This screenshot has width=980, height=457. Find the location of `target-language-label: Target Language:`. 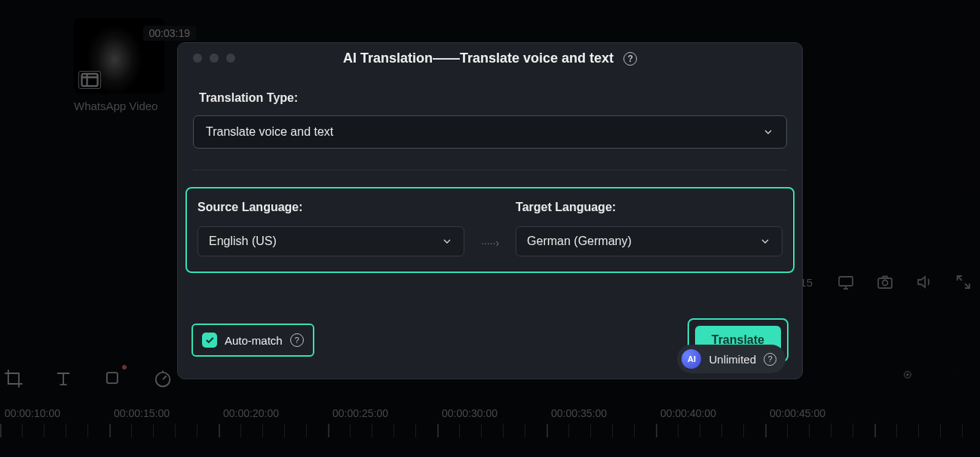

target-language-label: Target Language: is located at coordinates (649, 207).